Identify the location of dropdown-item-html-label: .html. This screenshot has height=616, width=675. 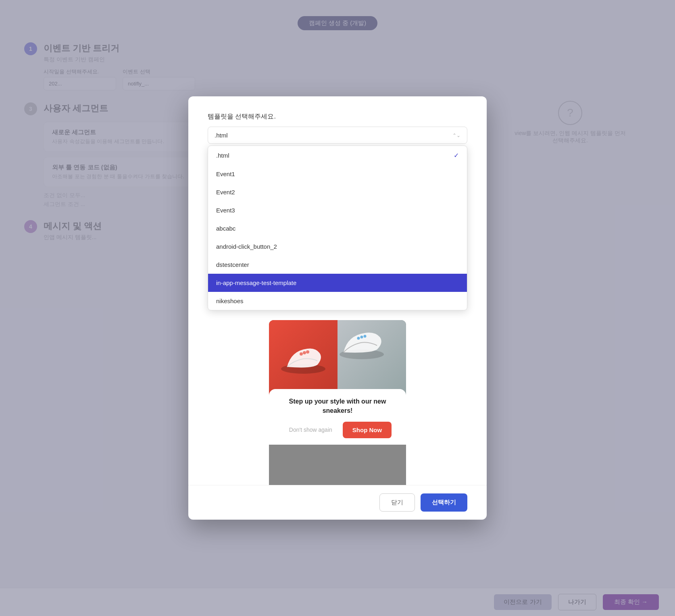
(223, 156).